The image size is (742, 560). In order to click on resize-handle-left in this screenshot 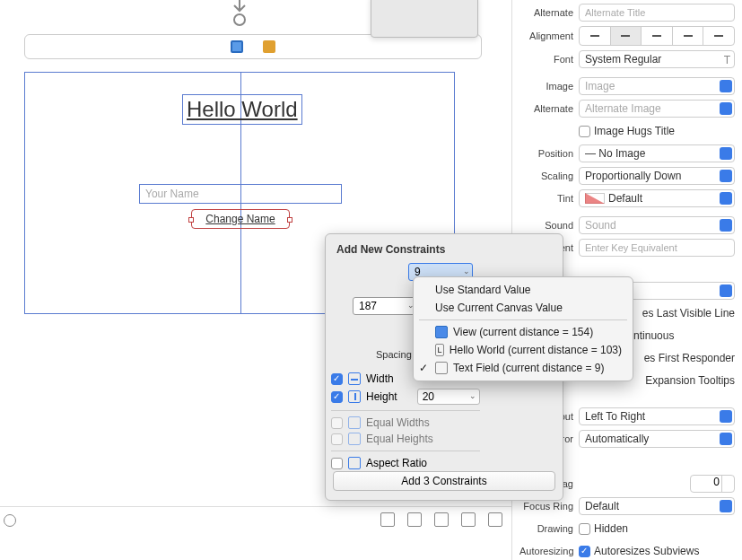, I will do `click(191, 220)`.